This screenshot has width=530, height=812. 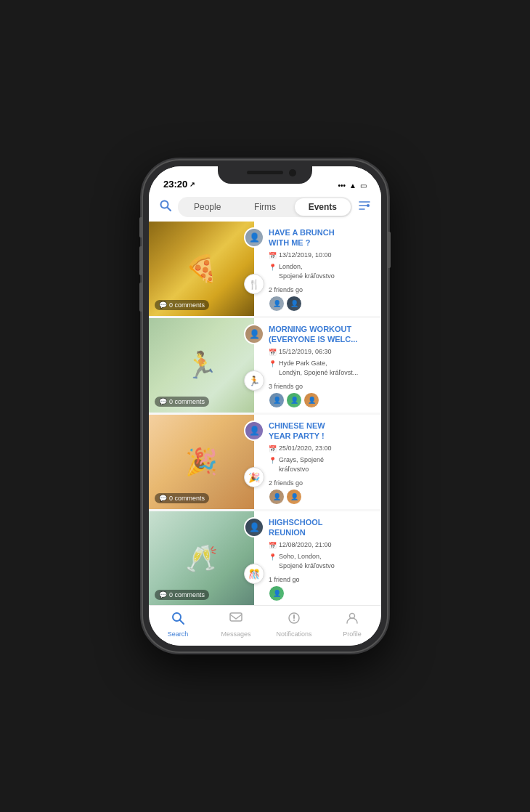 I want to click on comments-count-3: 0 comments, so click(x=187, y=498).